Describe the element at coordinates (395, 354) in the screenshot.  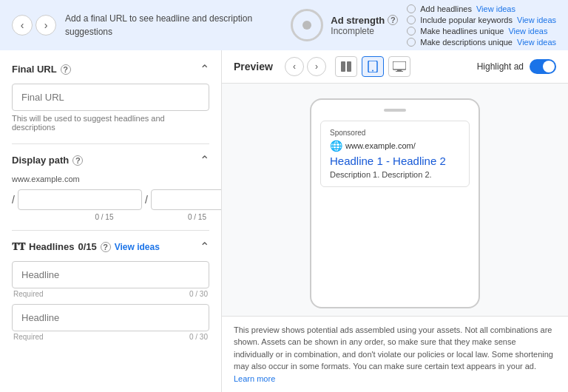
I see `preview-disclaimer: This preview shows potential ads assembl…` at that location.